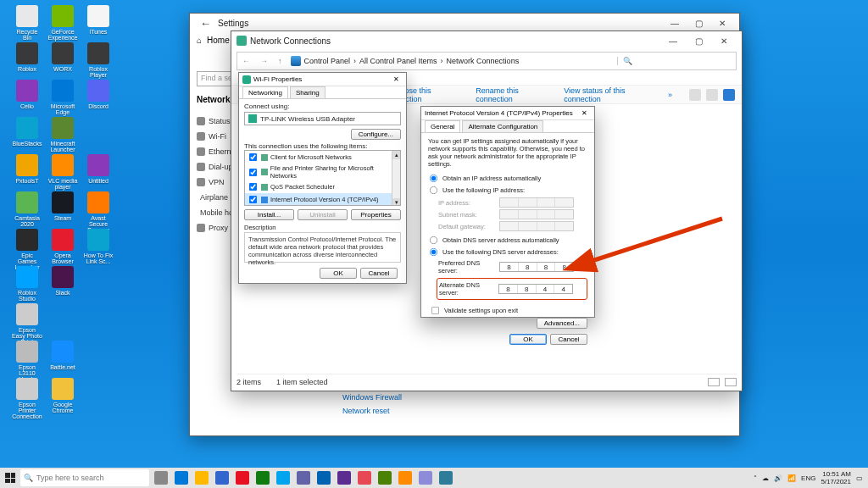 The height and width of the screenshot is (488, 868). What do you see at coordinates (10, 478) in the screenshot?
I see `start-button` at bounding box center [10, 478].